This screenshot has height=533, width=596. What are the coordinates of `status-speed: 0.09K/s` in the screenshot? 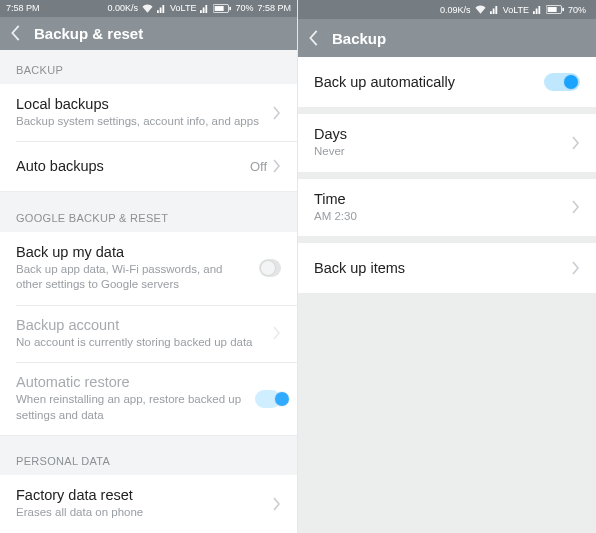 It's located at (456, 10).